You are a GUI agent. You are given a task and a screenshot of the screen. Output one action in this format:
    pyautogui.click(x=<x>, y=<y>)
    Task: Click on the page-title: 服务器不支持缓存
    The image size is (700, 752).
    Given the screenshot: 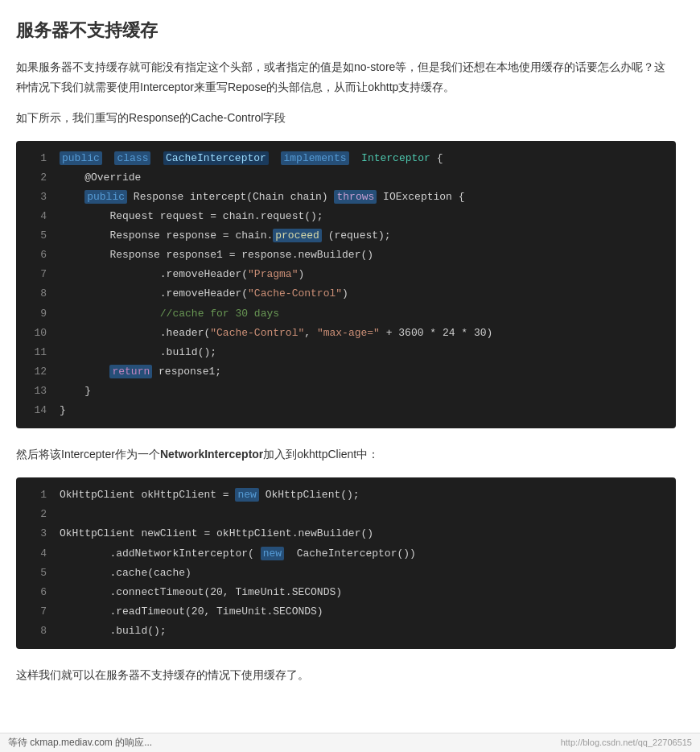 What is the action you would take?
    pyautogui.click(x=346, y=31)
    